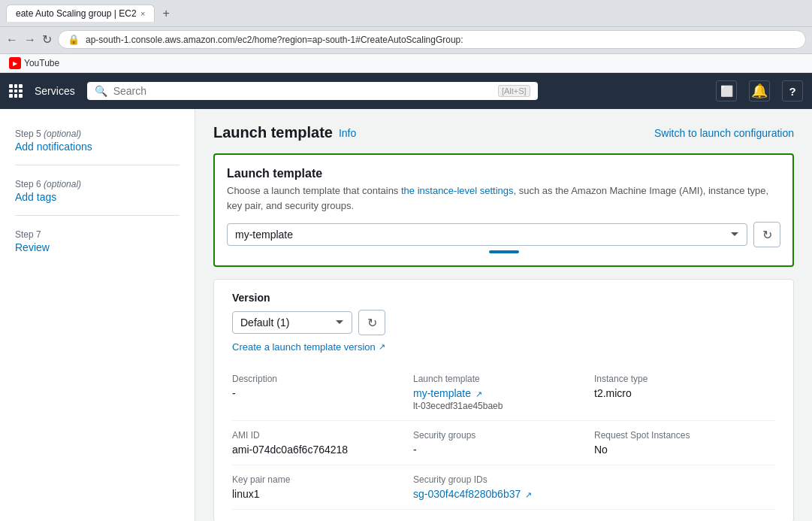 Image resolution: width=812 pixels, height=521 pixels. I want to click on switch-to-launch-config-link: Switch to launch configuration, so click(724, 133).